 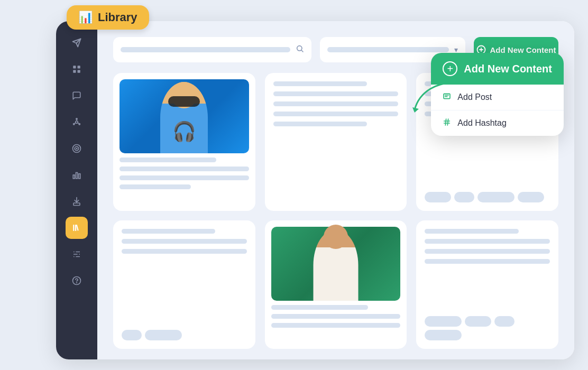 What do you see at coordinates (77, 190) in the screenshot?
I see `sidebar` at bounding box center [77, 190].